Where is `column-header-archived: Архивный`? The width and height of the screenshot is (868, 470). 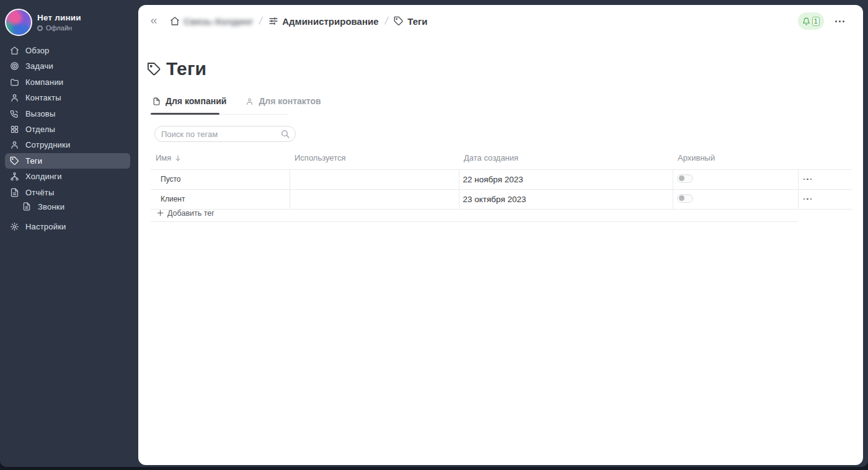 column-header-archived: Архивный is located at coordinates (735, 160).